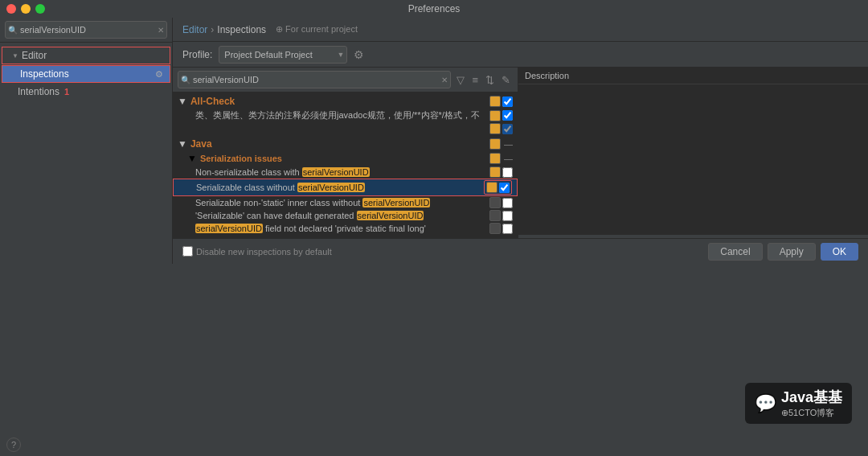  What do you see at coordinates (338, 187) in the screenshot?
I see `serializable-without-text: Serializable class without serialVersion…` at bounding box center [338, 187].